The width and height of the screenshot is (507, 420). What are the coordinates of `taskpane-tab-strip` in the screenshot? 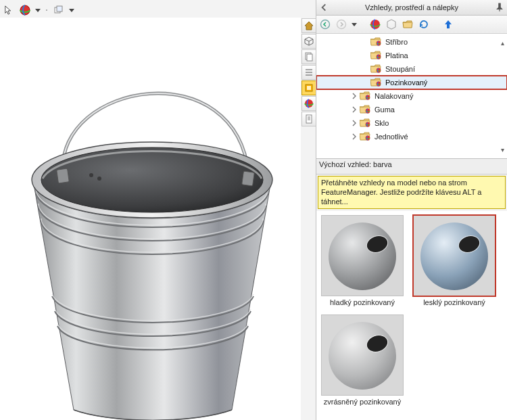 It's located at (308, 72).